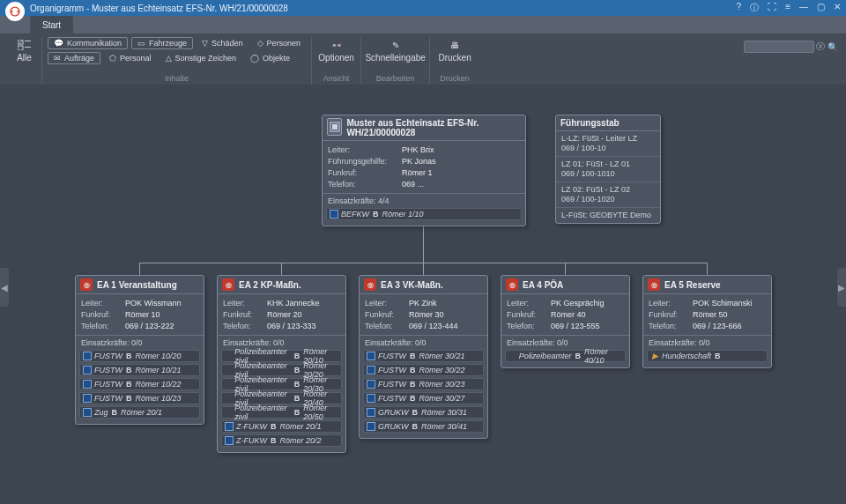 This screenshot has height=504, width=846. Describe the element at coordinates (423, 370) in the screenshot. I see `resource-row: FUSTWBRömer 30/22` at that location.